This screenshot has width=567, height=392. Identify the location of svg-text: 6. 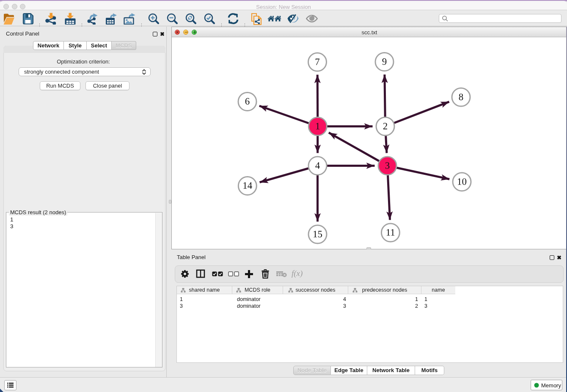
(248, 102).